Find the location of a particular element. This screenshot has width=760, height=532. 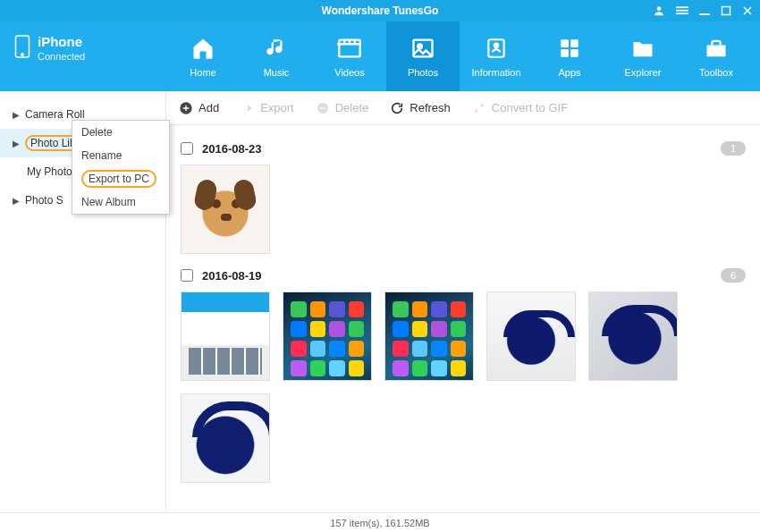

tab-label: Explorer is located at coordinates (644, 72).